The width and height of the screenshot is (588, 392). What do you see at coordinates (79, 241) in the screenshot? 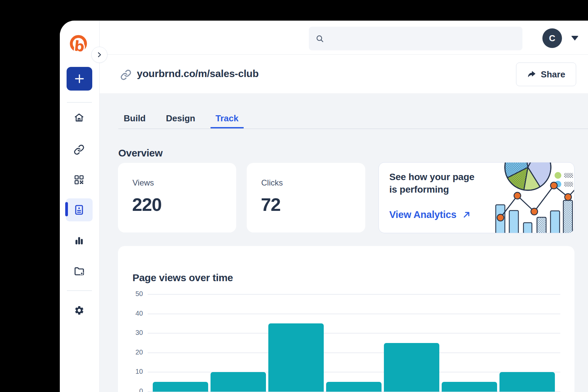
I see `bar-chart-icon` at bounding box center [79, 241].